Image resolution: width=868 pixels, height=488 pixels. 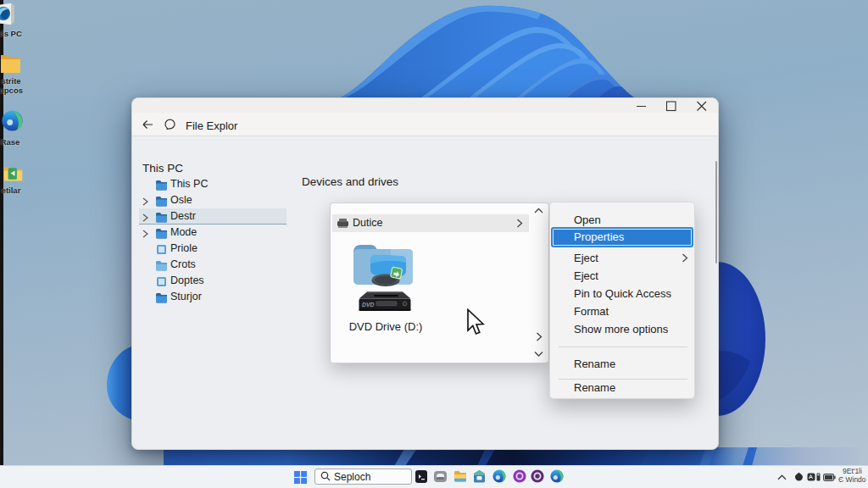 I want to click on svg-text: DVD, so click(x=368, y=305).